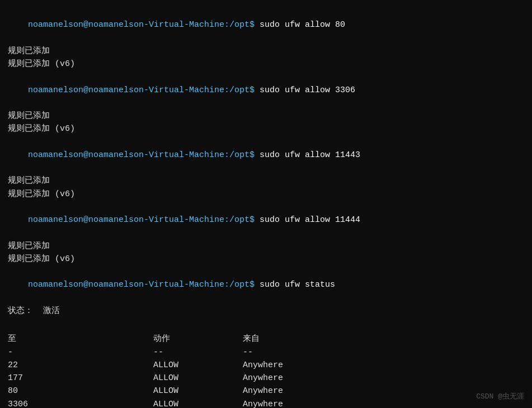 The width and height of the screenshot is (532, 408). What do you see at coordinates (141, 25) in the screenshot?
I see `prompt-1: noamanelson@noamanelson-Virtual-Machine:…` at bounding box center [141, 25].